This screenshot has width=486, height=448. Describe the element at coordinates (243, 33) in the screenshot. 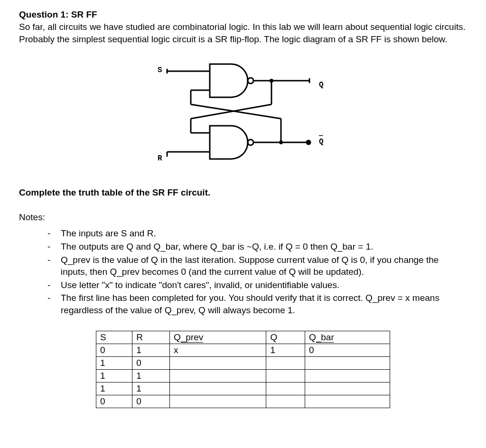

I see `intro-text: So far, all circuits we have studied are…` at that location.